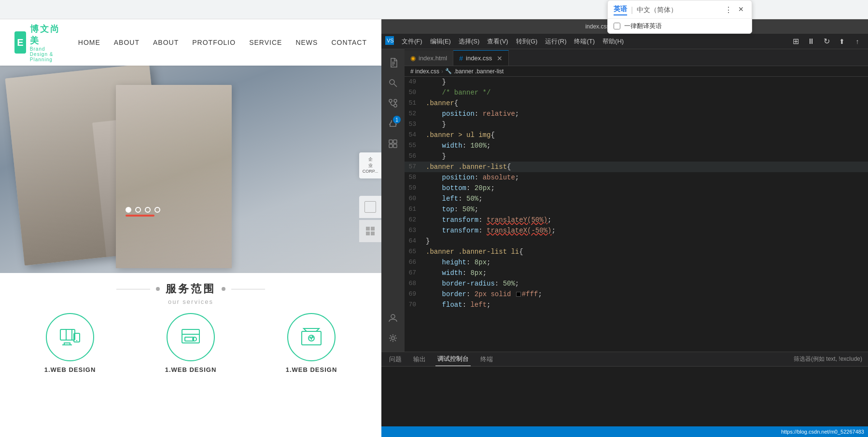  Describe the element at coordinates (857, 41) in the screenshot. I see `toolbar-icon-4: ↑` at that location.